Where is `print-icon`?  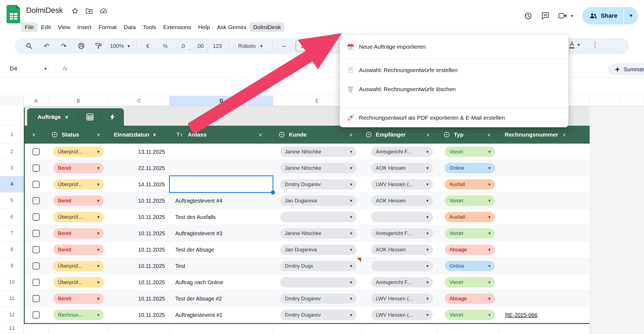 print-icon is located at coordinates (81, 46).